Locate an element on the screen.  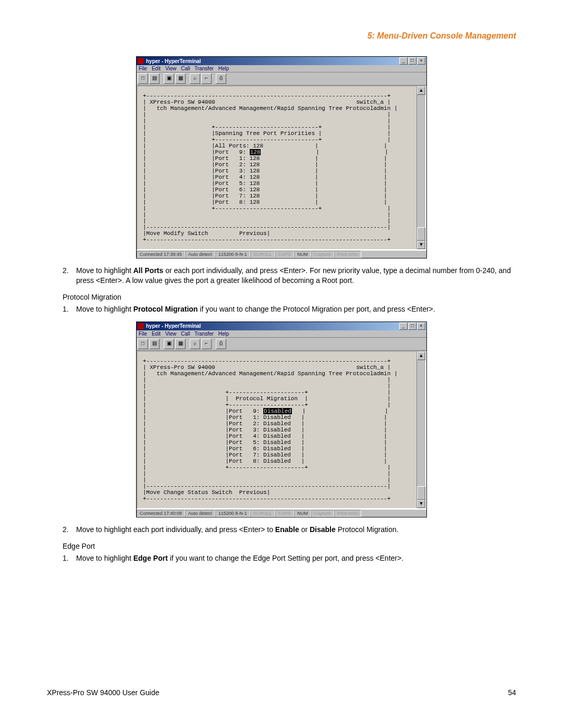
status-cell: CAPS is located at coordinates (285, 254).